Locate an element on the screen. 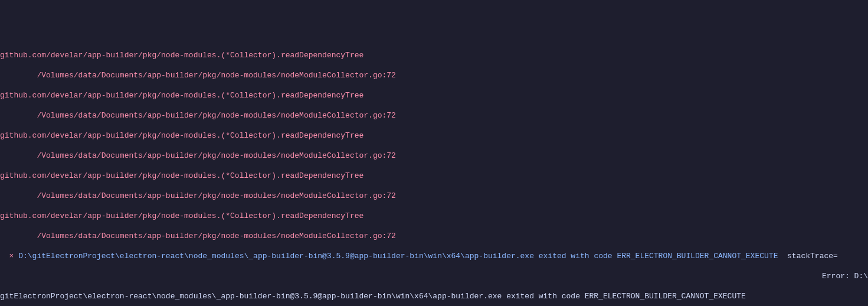 The image size is (868, 306). error-label-line: Error: D:\ is located at coordinates (434, 276).